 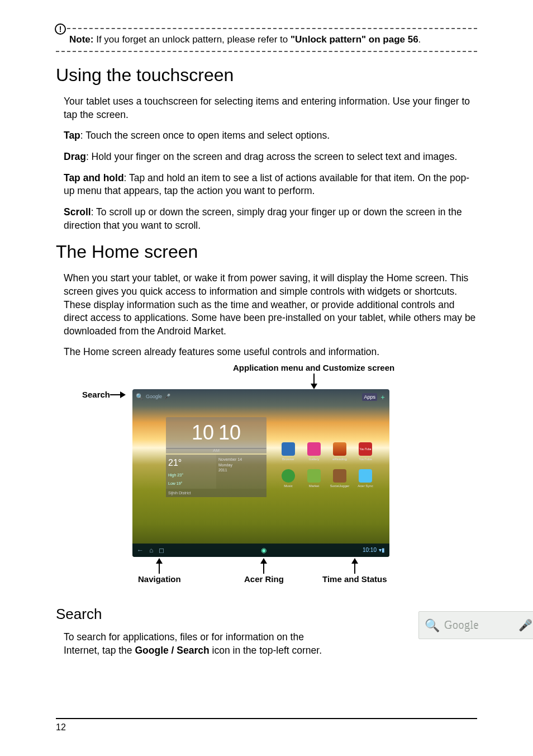 I want to click on drag-label: Drag, so click(x=75, y=157).